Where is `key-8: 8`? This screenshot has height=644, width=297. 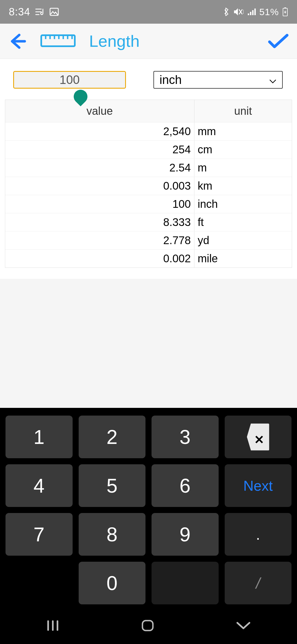 key-8: 8 is located at coordinates (112, 534).